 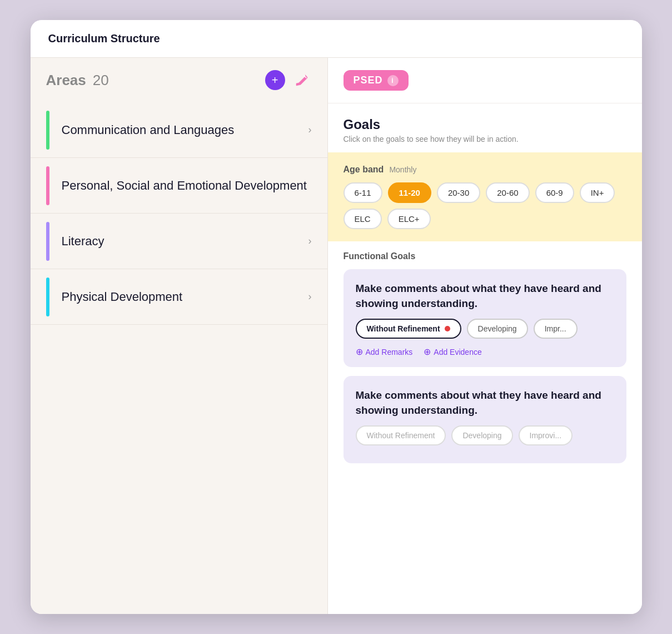 I want to click on age-chip-3: 20-60, so click(x=507, y=192).